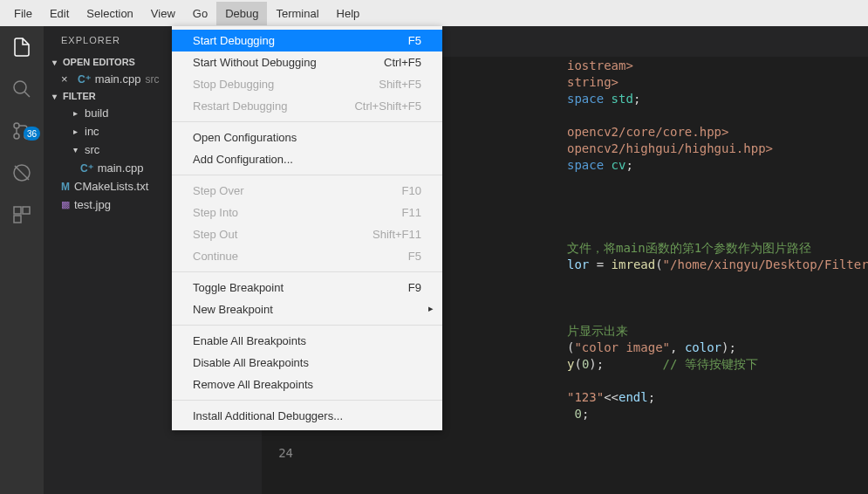 The image size is (868, 494). What do you see at coordinates (65, 204) in the screenshot?
I see `image-file-icon: ▩` at bounding box center [65, 204].